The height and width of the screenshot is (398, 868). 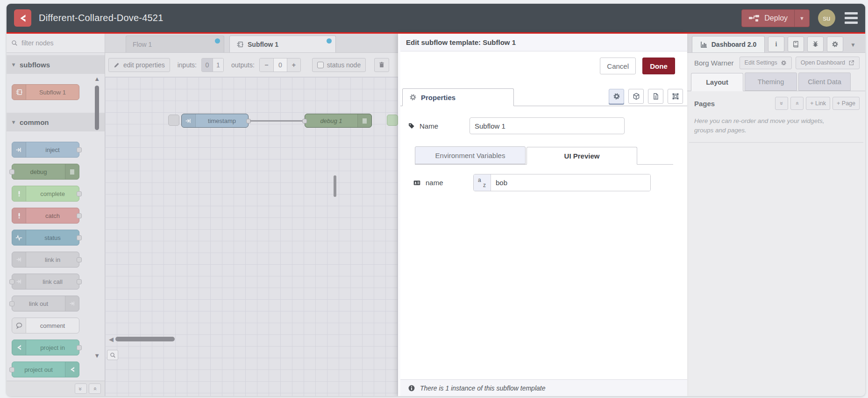 I want to click on done-button: Done, so click(x=659, y=66).